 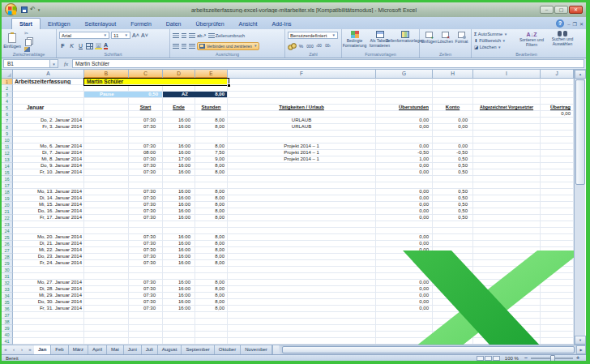 What do you see at coordinates (582, 24) in the screenshot?
I see `workbook-close-icon: ✕` at bounding box center [582, 24].